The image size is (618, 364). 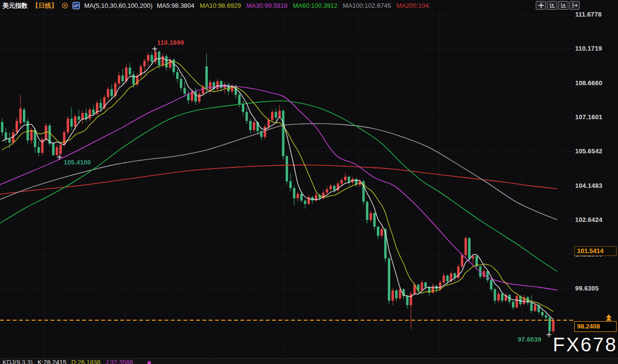 I want to click on crosshair-icon, so click(x=541, y=5).